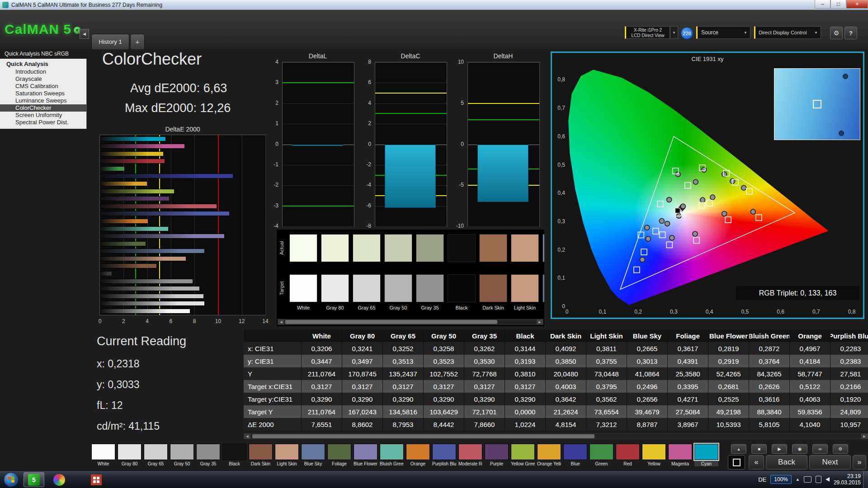  Describe the element at coordinates (43, 101) in the screenshot. I see `sidebar-item-luminance-sweeps: Luminance Sweeps` at that location.